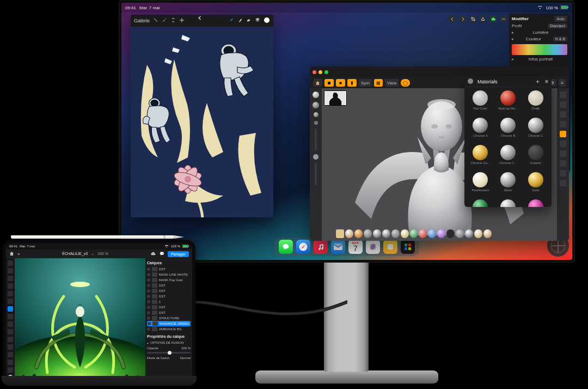 Image resolution: width=588 pixels, height=389 pixels. What do you see at coordinates (169, 275) in the screenshot?
I see `layer-row: MASK LINE WHITE` at bounding box center [169, 275].